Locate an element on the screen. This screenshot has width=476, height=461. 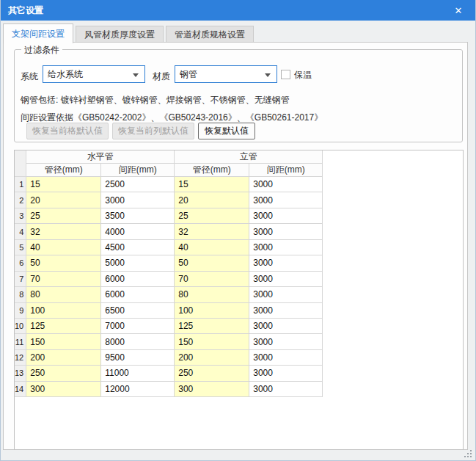
resize-grip-icon is located at coordinates (471, 457).